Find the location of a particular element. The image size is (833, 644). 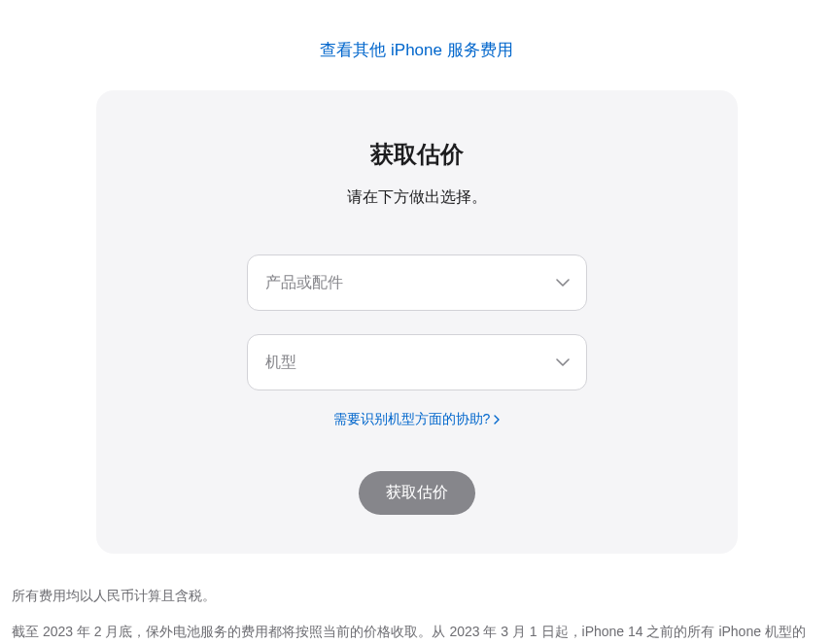

card-title: 获取估价 is located at coordinates (417, 154).